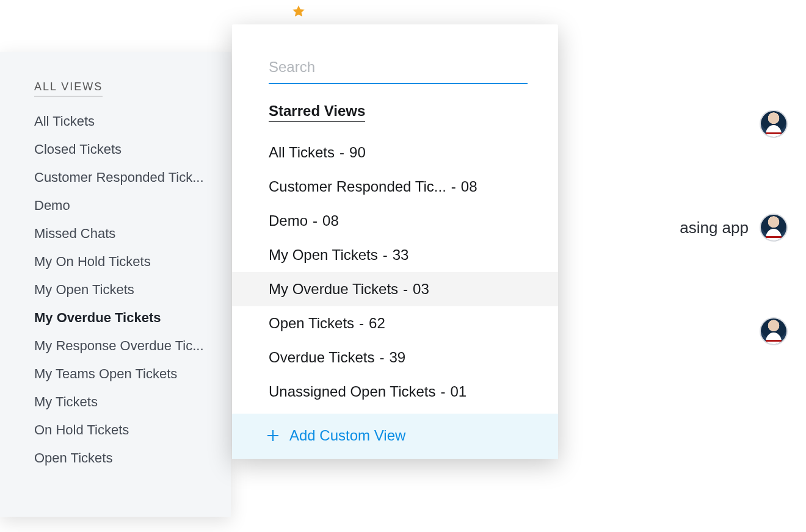 The image size is (806, 532). I want to click on starred-view-count: 39, so click(397, 358).